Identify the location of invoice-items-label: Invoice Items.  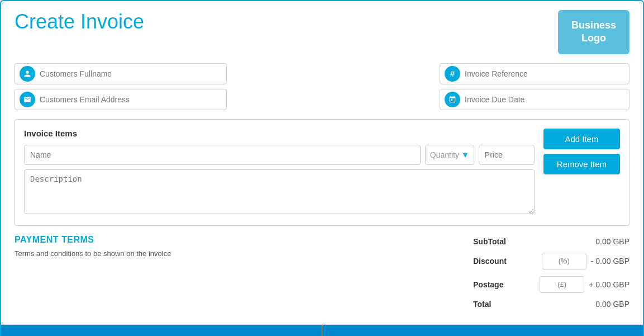
(279, 133).